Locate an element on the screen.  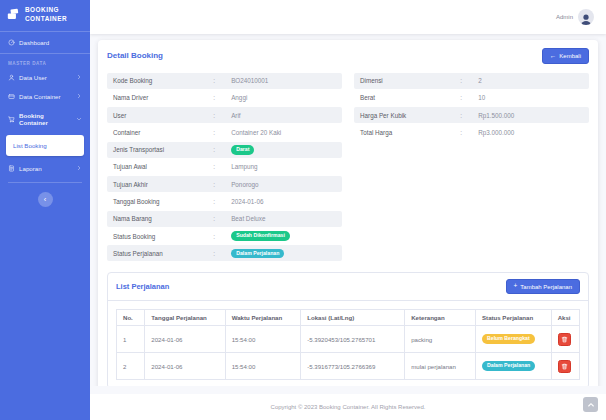
detail-value: Lampung is located at coordinates (244, 166).